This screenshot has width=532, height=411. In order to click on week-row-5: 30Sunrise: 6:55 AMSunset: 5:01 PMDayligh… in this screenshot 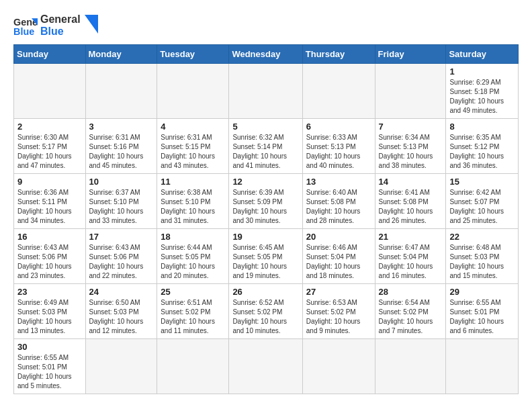, I will do `click(266, 367)`.